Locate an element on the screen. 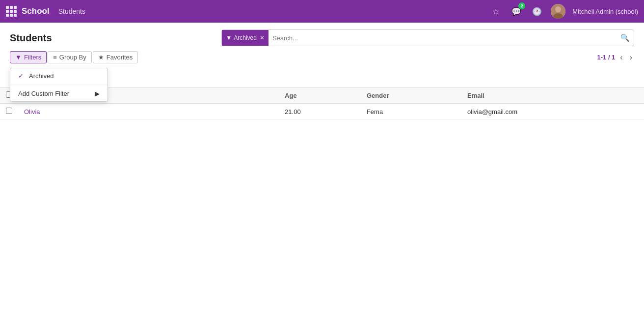 This screenshot has width=644, height=313. active-filter-tag: ▼ Archived ✕ is located at coordinates (245, 38).